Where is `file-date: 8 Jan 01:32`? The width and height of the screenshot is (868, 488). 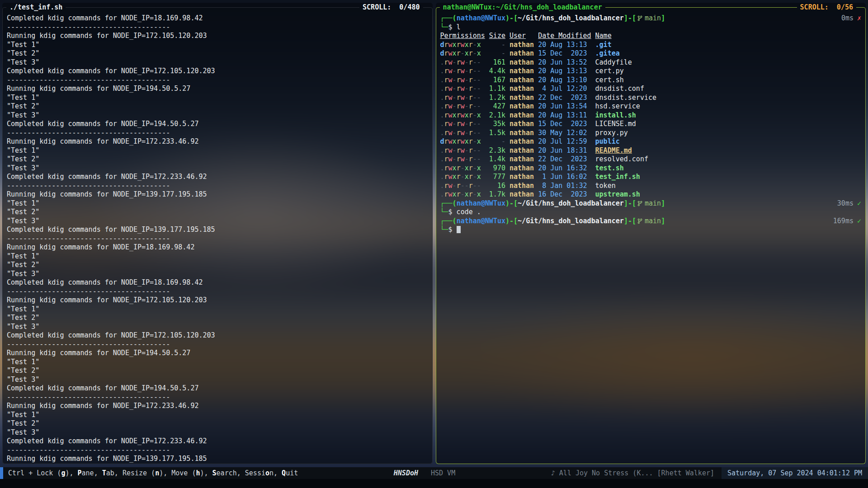
file-date: 8 Jan 01:32 is located at coordinates (564, 186).